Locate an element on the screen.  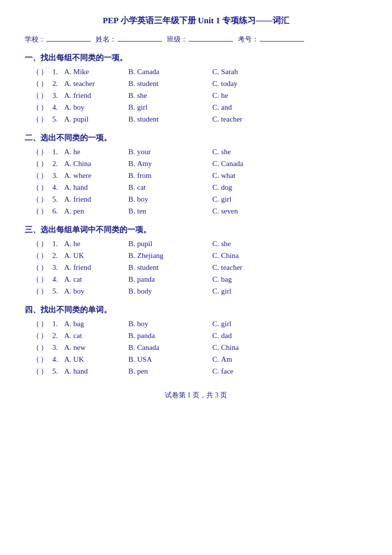
exercise-row: （ ） 4. A.UK B.USA C.Am is located at coordinates (196, 360).